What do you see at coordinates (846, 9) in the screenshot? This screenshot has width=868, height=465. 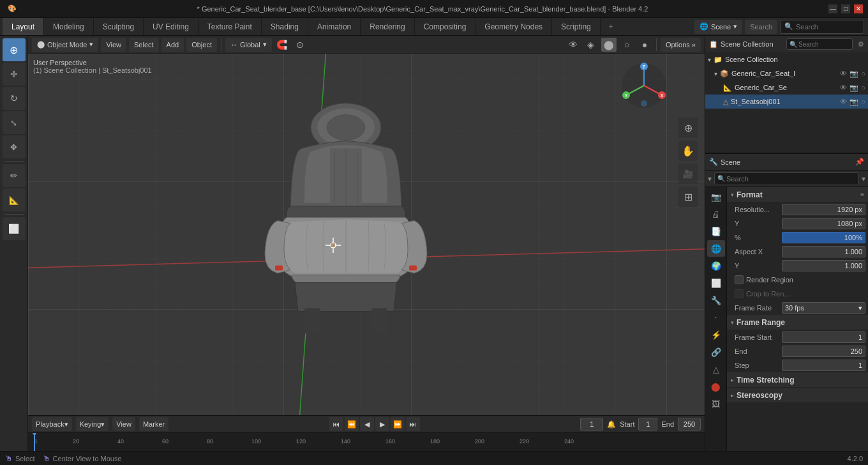 I see `maximize-button: □` at bounding box center [846, 9].